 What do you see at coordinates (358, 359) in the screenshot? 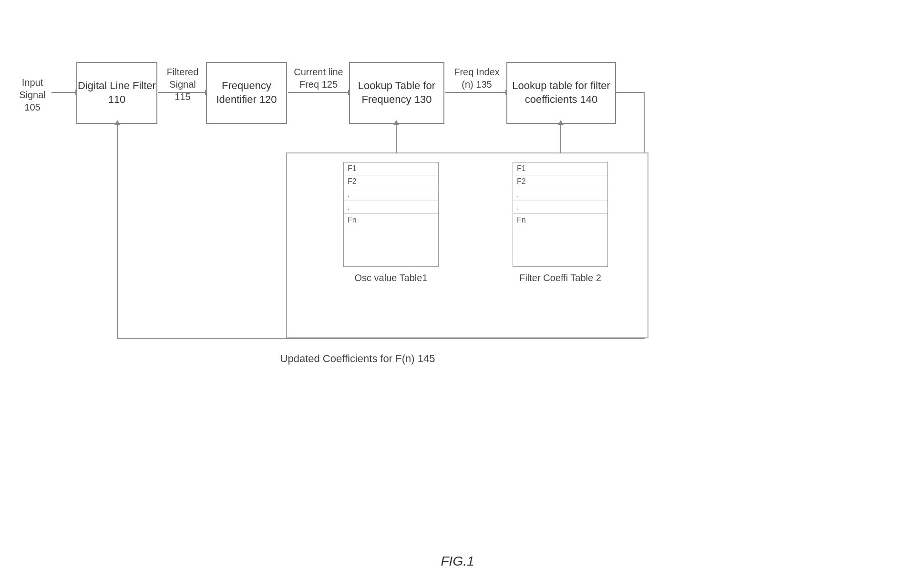
I see `updated-coefficients-label: Updated Coefficients for F(n) 145` at bounding box center [358, 359].